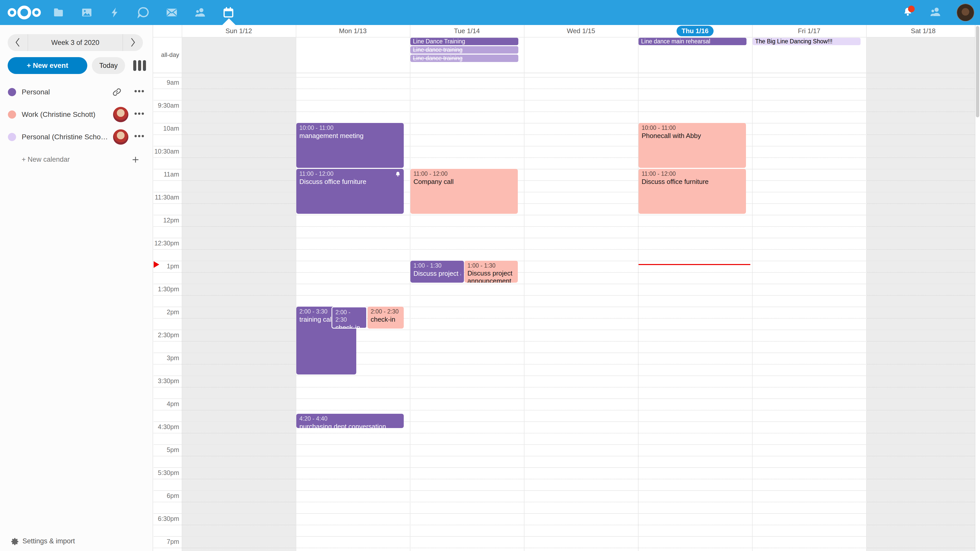  I want to click on app-files, so click(59, 13).